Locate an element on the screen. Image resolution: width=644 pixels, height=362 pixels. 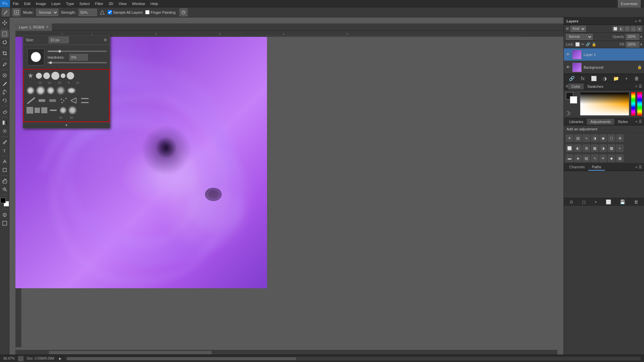
lasso-tool is located at coordinates (5, 42).